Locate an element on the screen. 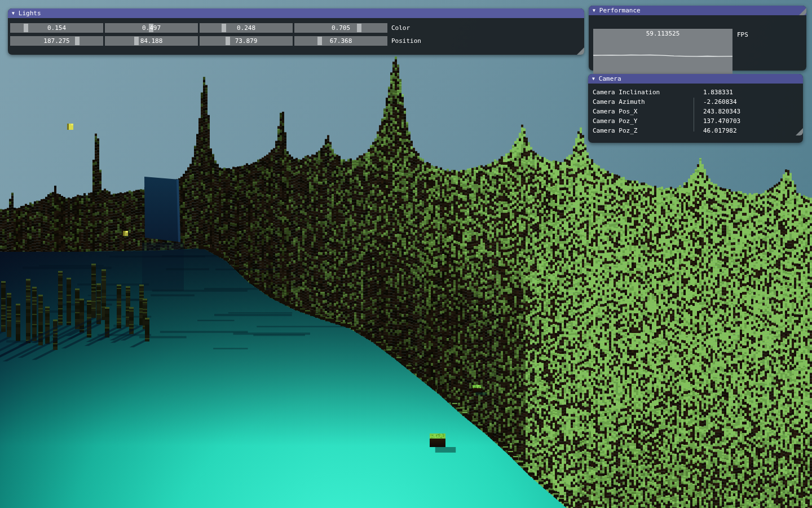 This screenshot has height=508, width=812. slider-value: 187.275 is located at coordinates (56, 41).